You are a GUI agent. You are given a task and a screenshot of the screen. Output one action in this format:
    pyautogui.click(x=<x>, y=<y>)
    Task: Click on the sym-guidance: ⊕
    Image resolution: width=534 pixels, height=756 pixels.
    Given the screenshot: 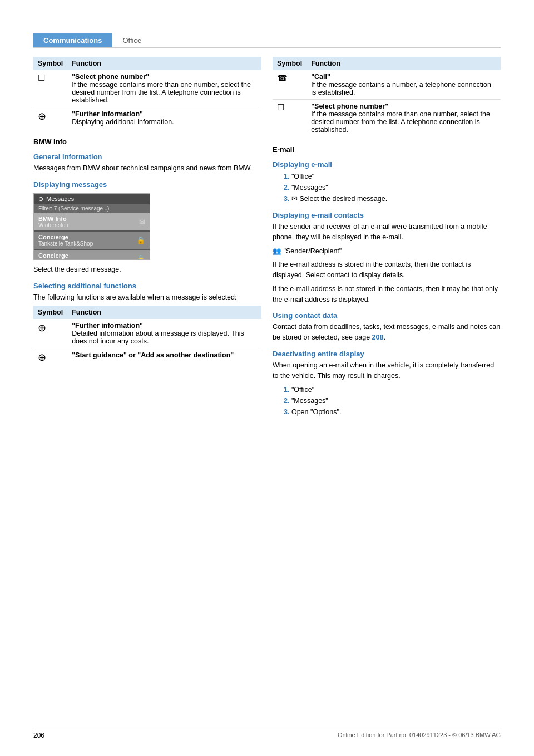 What is the action you would take?
    pyautogui.click(x=50, y=357)
    